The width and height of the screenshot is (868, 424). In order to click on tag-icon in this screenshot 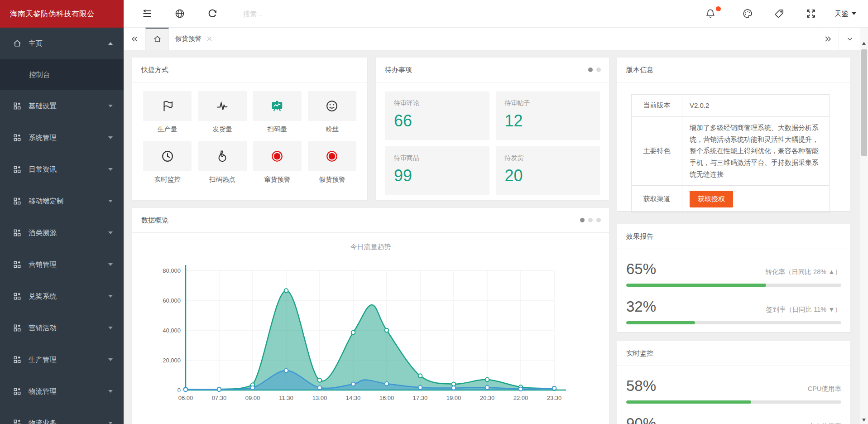, I will do `click(779, 14)`.